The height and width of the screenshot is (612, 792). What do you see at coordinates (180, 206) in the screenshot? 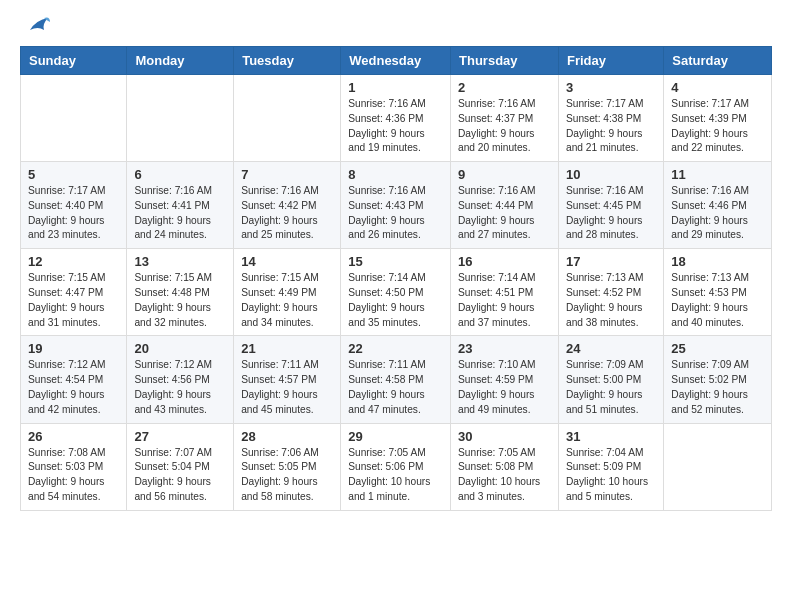
I see `calendar-cell: 6Sunrise: 7:16 AMSunset: 4:41 PMDaylight…` at bounding box center [180, 206].